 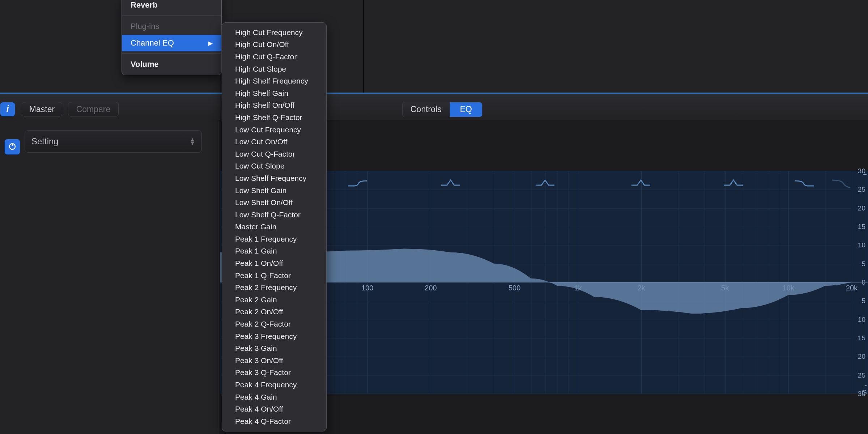 What do you see at coordinates (274, 45) in the screenshot?
I see `submenu-item: High Cut On/Off` at bounding box center [274, 45].